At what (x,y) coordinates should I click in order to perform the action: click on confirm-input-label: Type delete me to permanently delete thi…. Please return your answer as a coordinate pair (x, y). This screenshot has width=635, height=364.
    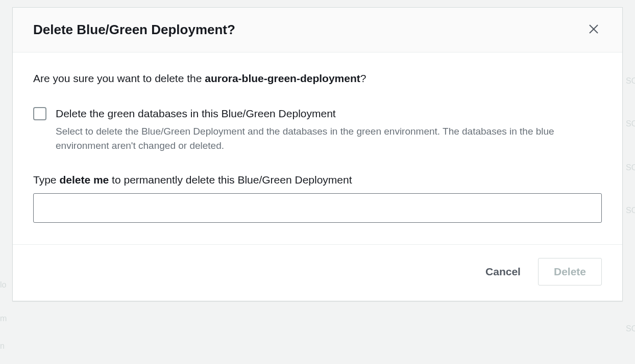
    Looking at the image, I should click on (317, 180).